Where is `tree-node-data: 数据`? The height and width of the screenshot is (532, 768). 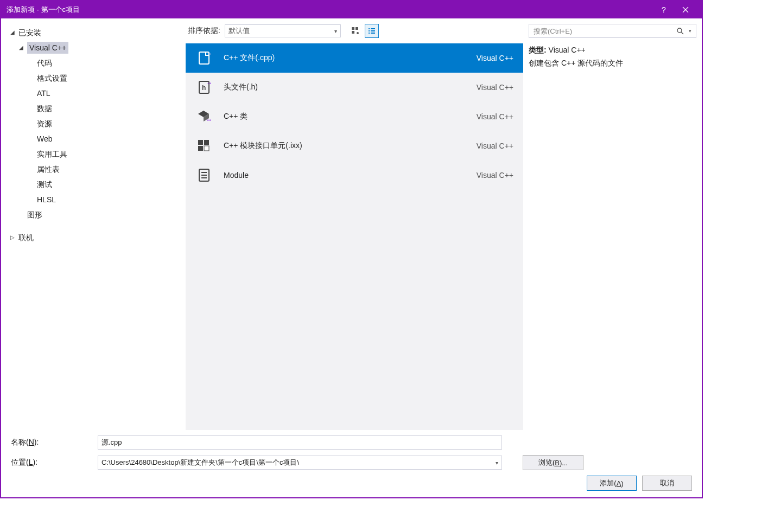 tree-node-data: 数据 is located at coordinates (93, 108).